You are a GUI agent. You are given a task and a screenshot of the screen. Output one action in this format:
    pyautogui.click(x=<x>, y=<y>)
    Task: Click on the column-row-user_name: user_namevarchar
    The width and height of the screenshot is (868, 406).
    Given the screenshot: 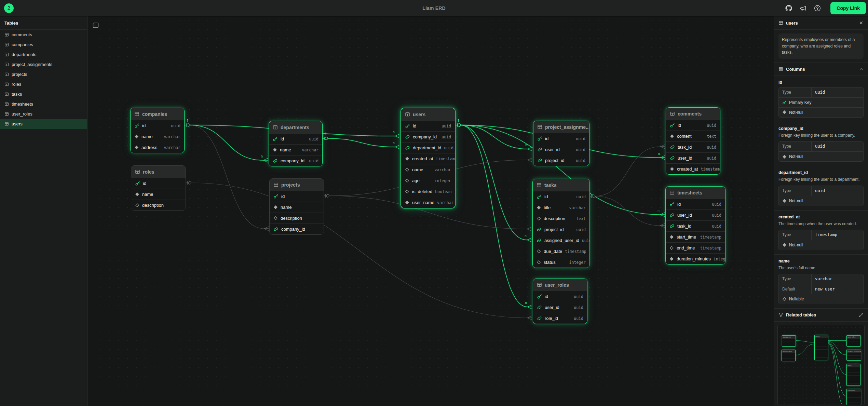 What is the action you would take?
    pyautogui.click(x=428, y=202)
    